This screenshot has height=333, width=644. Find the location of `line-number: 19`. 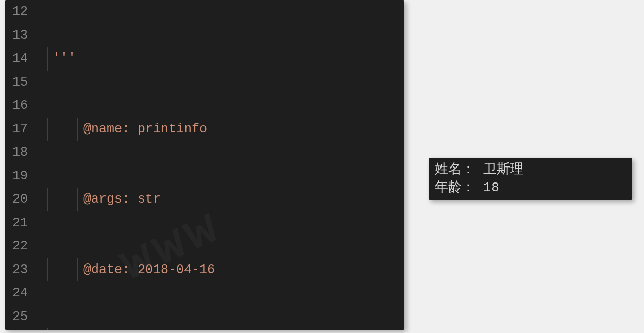

line-number: 19 is located at coordinates (16, 176).